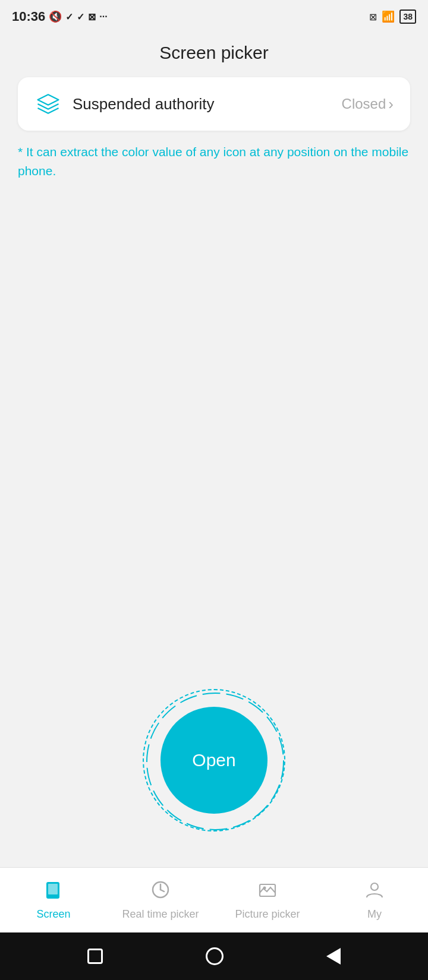 This screenshot has height=980, width=428. What do you see at coordinates (374, 915) in the screenshot?
I see `my-nav-label: My` at bounding box center [374, 915].